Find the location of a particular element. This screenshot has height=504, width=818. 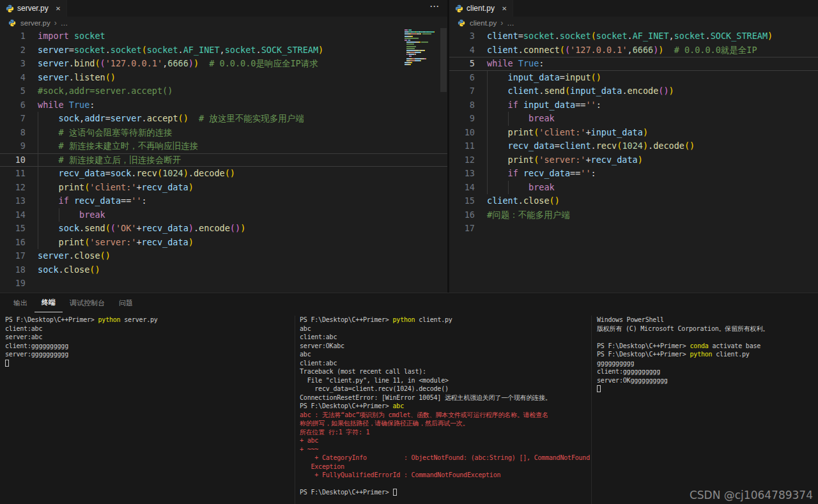

chevron-right-icon: › is located at coordinates (502, 23).